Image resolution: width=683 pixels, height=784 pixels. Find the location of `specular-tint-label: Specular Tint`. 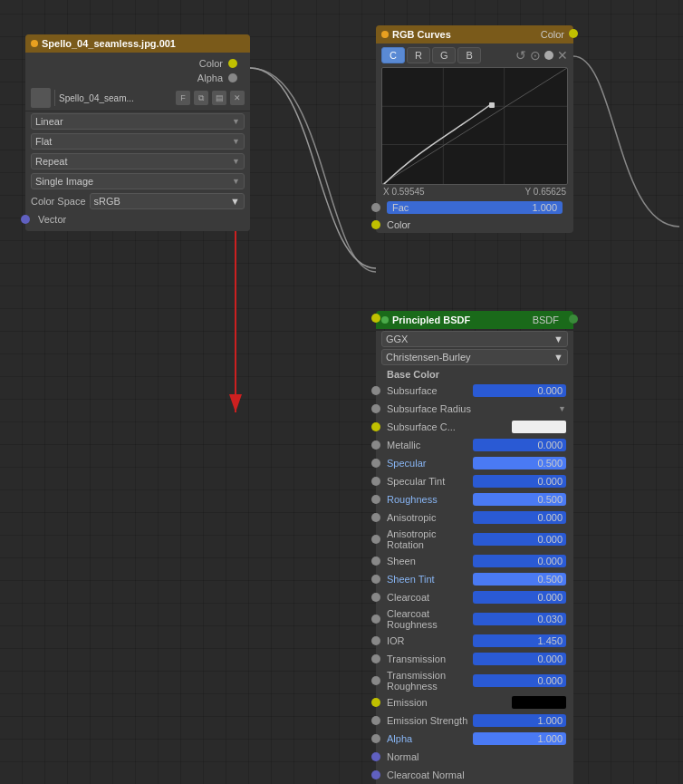

specular-tint-label: Specular Tint is located at coordinates (429, 481).